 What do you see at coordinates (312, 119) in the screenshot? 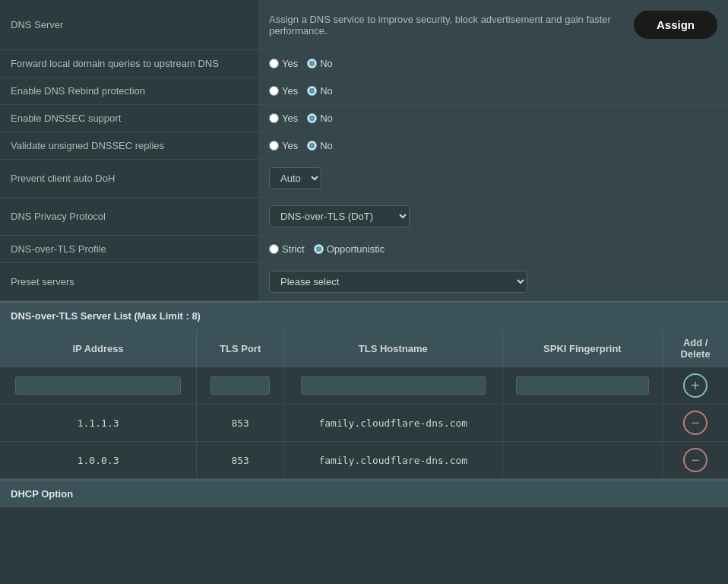
I see `dnssec-support-no-radio` at bounding box center [312, 119].